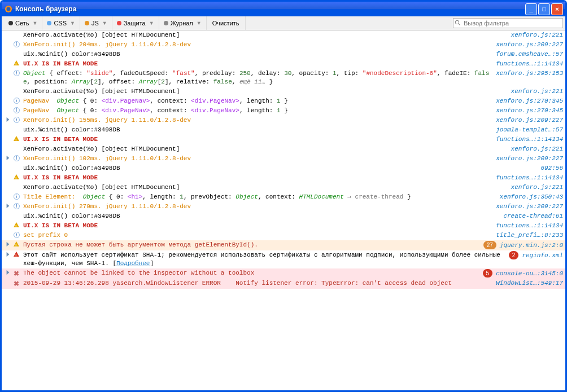 Image resolution: width=567 pixels, height=392 pixels. I want to click on log-row: iObject { effect: "slide", fadeOutSpeed:…, so click(284, 78).